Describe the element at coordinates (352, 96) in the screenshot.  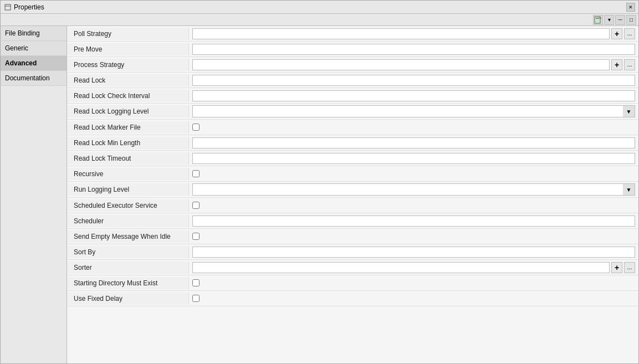
I see `row-read-lock-check-interval: Read Lock Check Interval` at that location.